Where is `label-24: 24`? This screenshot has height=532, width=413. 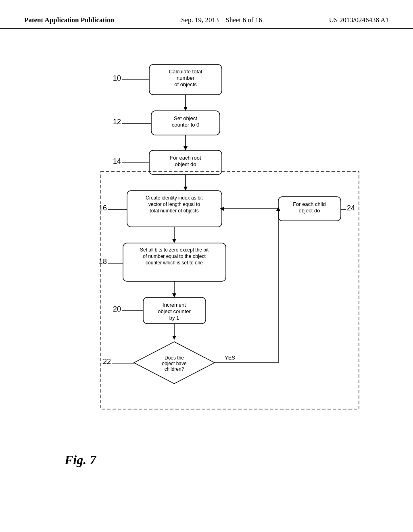
label-24: 24 is located at coordinates (351, 208).